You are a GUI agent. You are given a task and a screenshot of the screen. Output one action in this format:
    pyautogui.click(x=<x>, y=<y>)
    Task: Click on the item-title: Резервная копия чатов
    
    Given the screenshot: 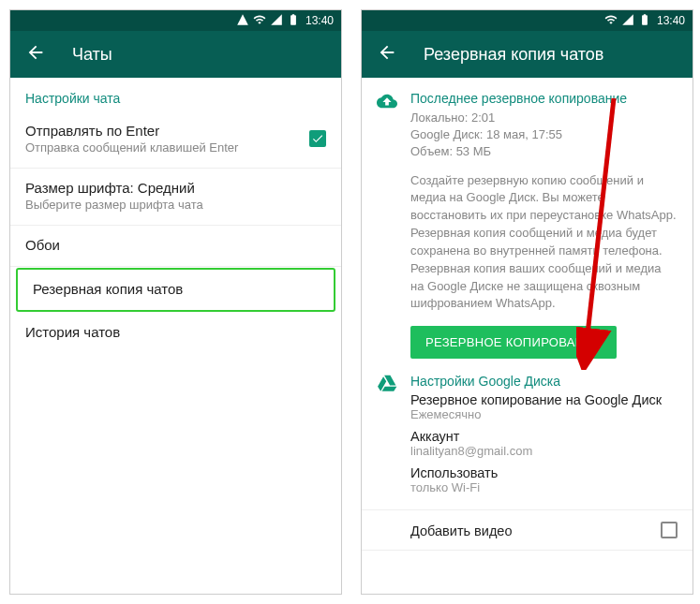 What is the action you would take?
    pyautogui.click(x=176, y=288)
    